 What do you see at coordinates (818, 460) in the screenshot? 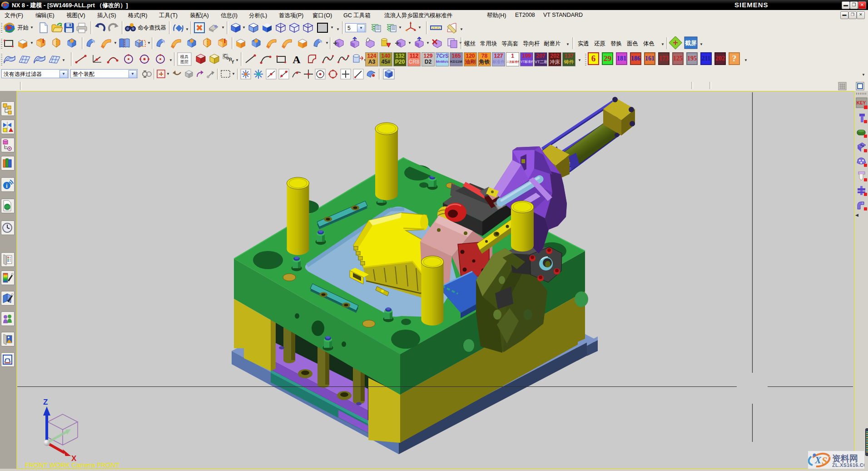
I see `svg-text: X` at bounding box center [818, 460].